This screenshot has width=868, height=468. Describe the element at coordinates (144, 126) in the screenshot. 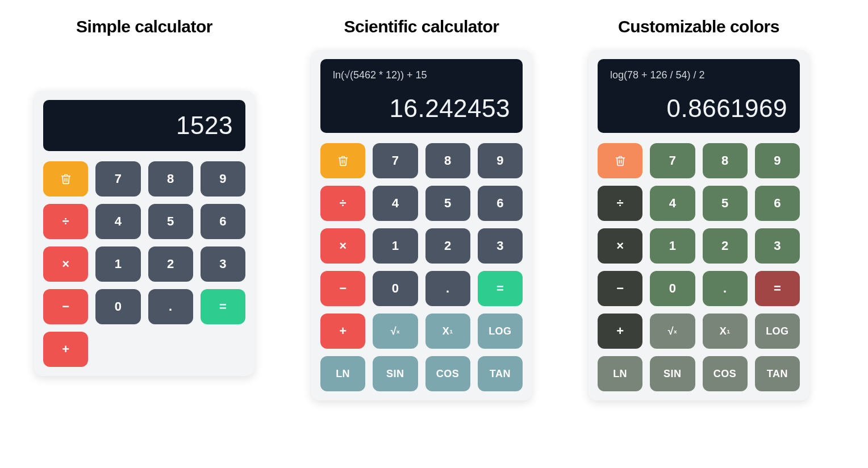

I see `simple-display: 1523` at that location.